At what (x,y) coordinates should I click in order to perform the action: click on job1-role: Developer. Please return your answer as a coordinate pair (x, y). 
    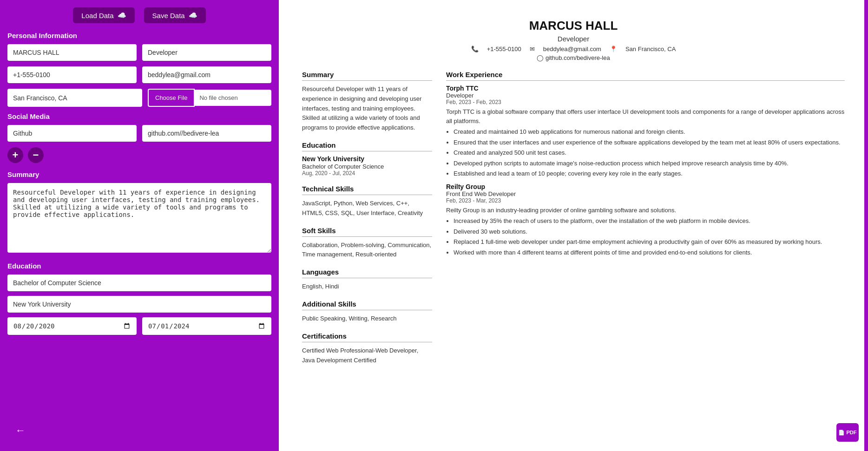
    Looking at the image, I should click on (645, 96).